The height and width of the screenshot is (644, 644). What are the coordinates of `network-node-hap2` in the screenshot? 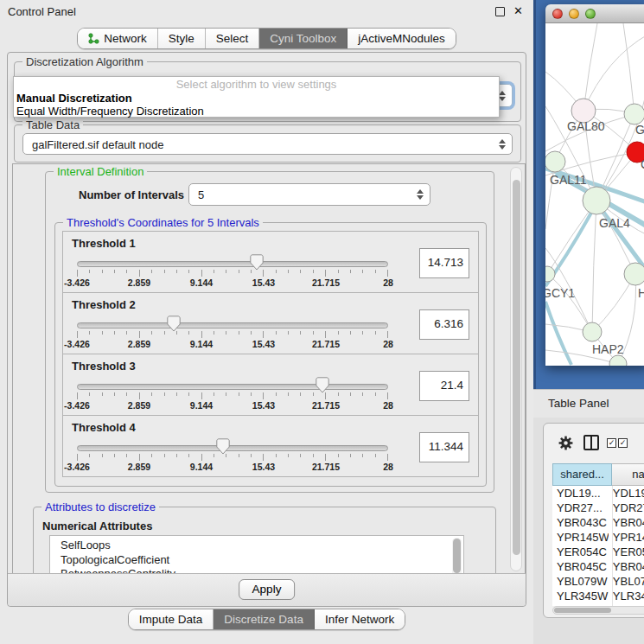 It's located at (592, 332).